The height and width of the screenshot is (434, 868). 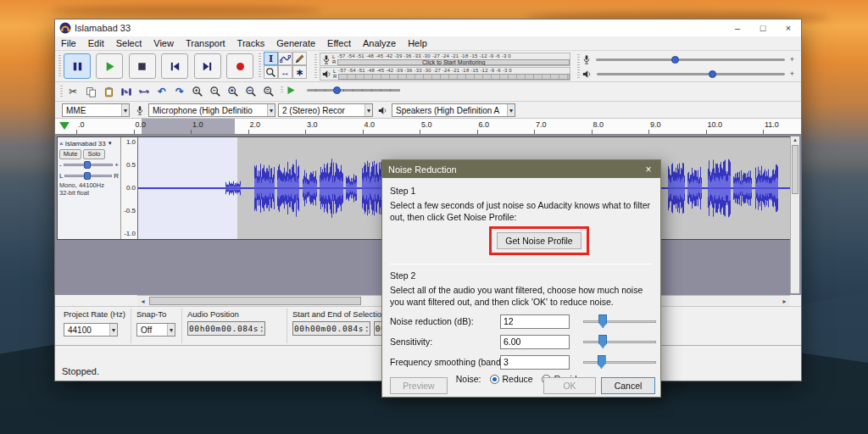 What do you see at coordinates (353, 90) in the screenshot?
I see `play-speed-slider` at bounding box center [353, 90].